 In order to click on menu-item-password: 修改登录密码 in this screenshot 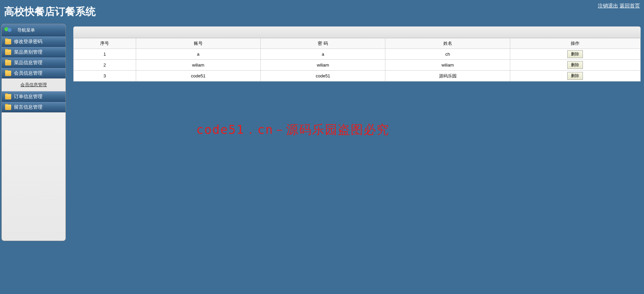, I will do `click(34, 41)`.